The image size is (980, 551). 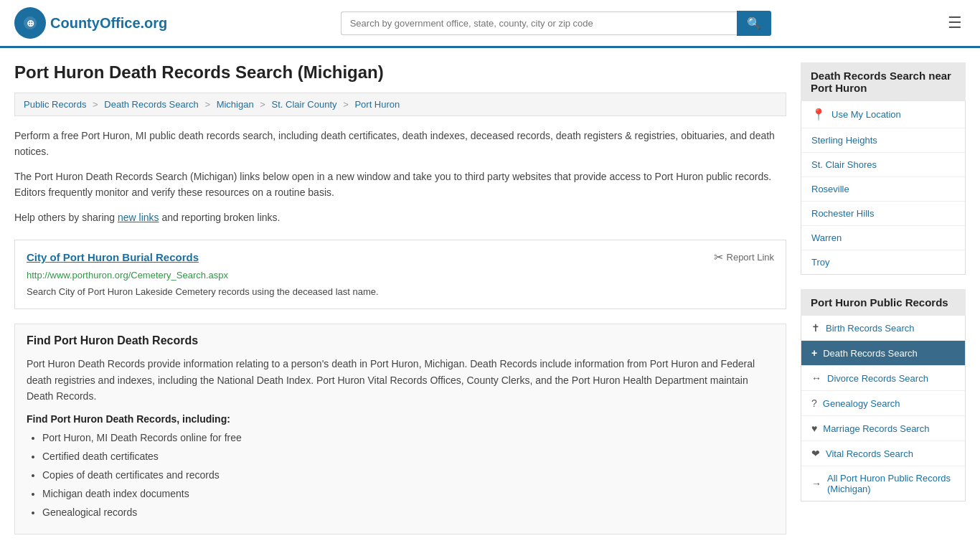 What do you see at coordinates (400, 341) in the screenshot?
I see `find-section-title: Find Port Huron Death Records` at bounding box center [400, 341].